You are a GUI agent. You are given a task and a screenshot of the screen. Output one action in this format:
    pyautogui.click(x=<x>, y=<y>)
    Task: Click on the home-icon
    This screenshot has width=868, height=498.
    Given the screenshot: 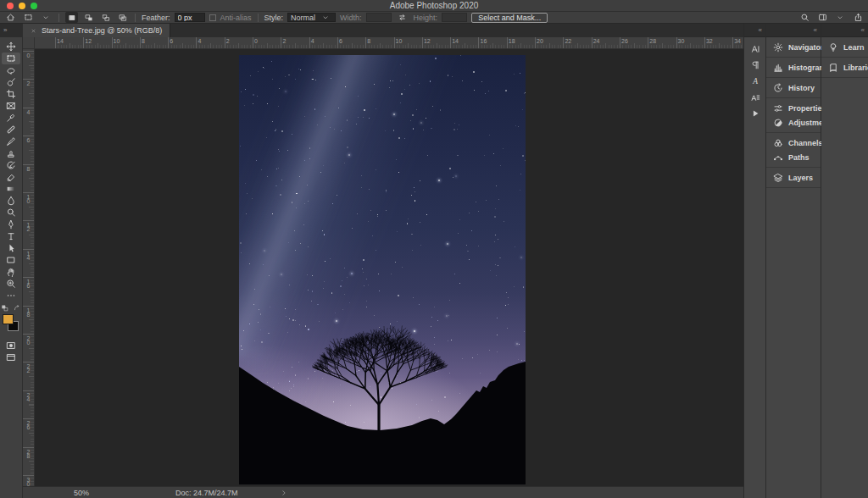 What is the action you would take?
    pyautogui.click(x=10, y=17)
    